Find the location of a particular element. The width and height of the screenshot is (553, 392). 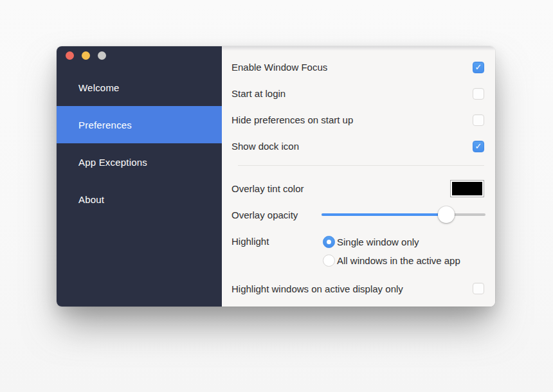

active-display-checkbox: ✓ is located at coordinates (478, 289).